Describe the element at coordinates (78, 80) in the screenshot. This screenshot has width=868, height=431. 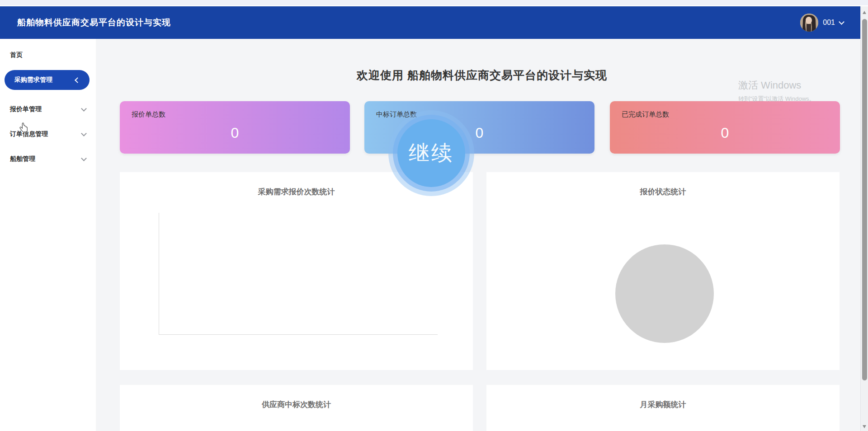
I see `chevron-left-icon` at that location.